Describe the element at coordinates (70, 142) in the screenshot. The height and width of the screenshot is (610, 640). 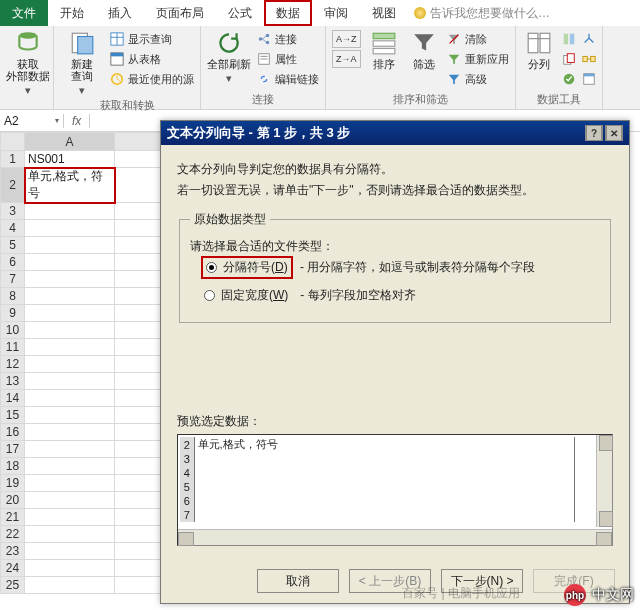
I see `column-header-a: A` at that location.